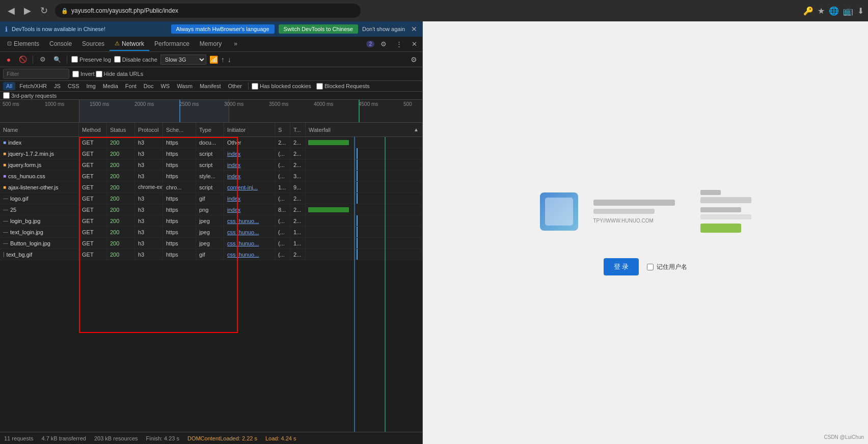  I want to click on preserve-log-checkbox: Preserve log, so click(91, 59).